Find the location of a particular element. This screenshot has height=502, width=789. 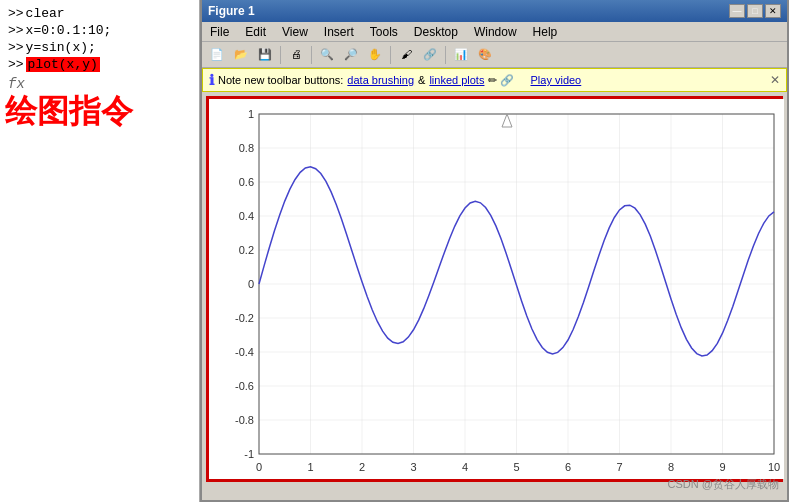

ylabel-06: 0.6 is located at coordinates (246, 182).